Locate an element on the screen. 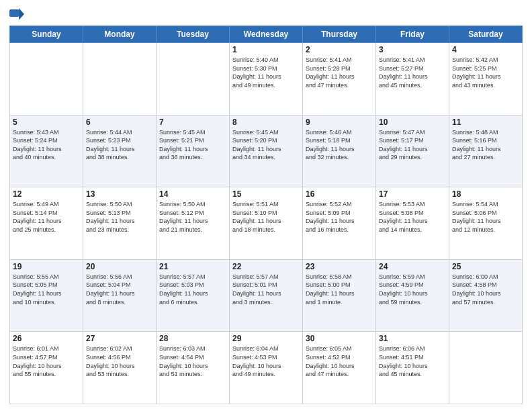  day-number: 27 is located at coordinates (120, 338).